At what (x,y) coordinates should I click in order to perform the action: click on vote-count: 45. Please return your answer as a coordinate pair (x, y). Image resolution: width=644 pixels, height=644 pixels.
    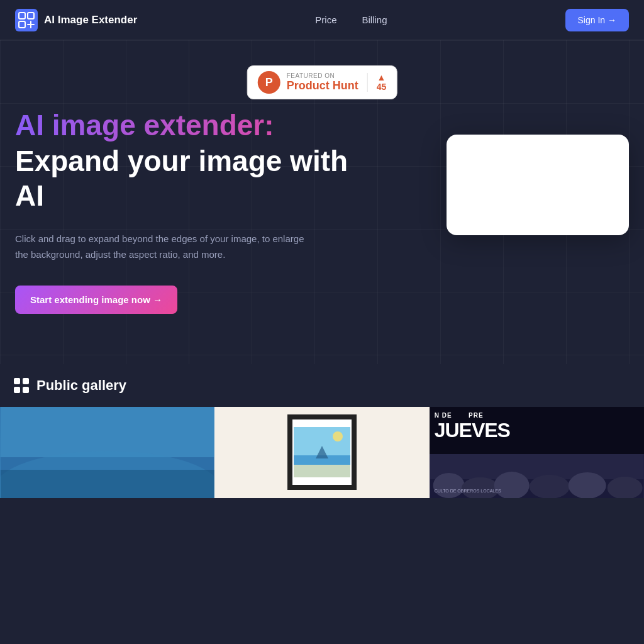
    Looking at the image, I should click on (382, 87).